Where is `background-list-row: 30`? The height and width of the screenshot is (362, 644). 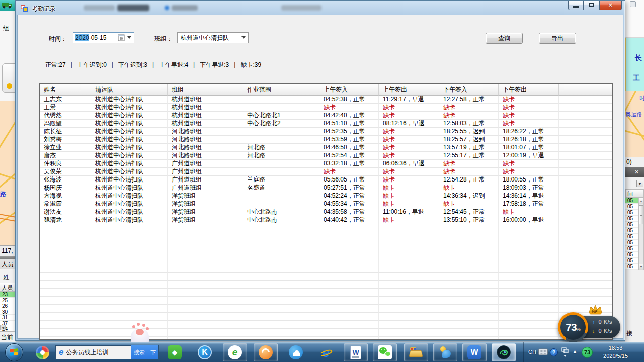 background-list-row: 30 is located at coordinates (8, 312).